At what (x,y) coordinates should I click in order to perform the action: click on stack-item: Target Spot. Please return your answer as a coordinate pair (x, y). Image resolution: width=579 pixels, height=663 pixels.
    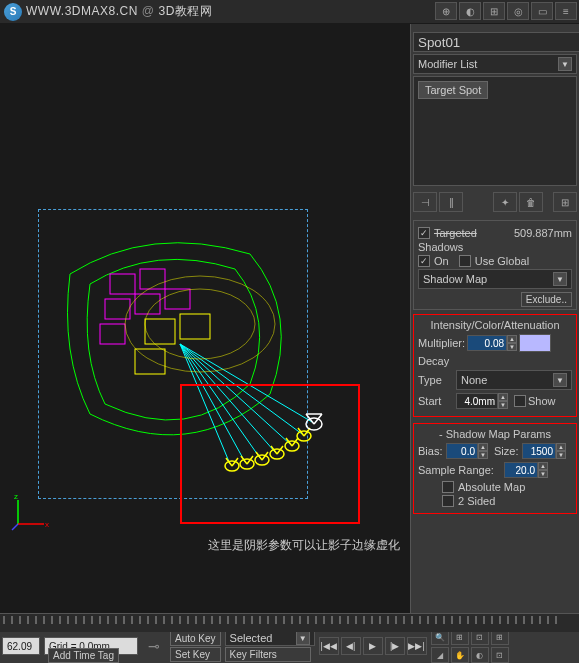
    Looking at the image, I should click on (453, 90).